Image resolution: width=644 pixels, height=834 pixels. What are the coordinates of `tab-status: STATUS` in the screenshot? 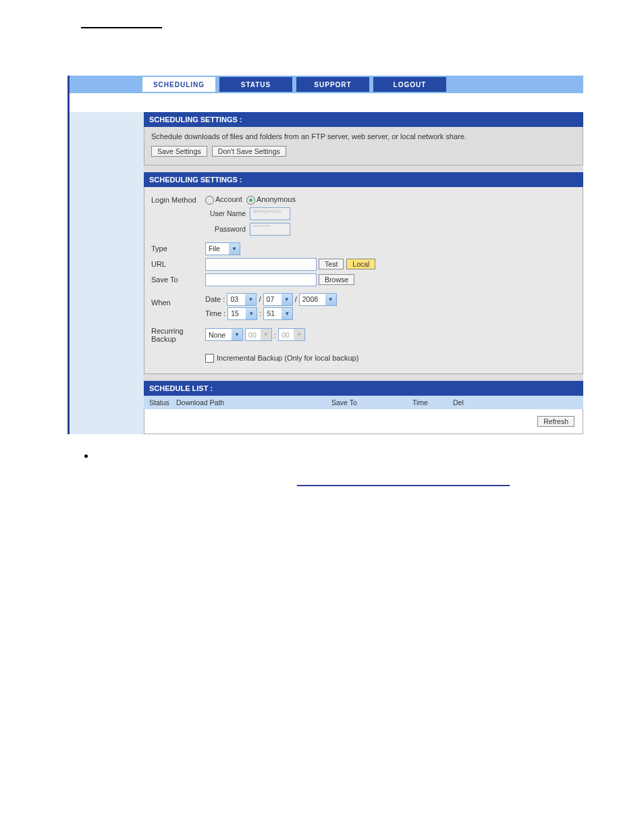 It's located at (256, 84).